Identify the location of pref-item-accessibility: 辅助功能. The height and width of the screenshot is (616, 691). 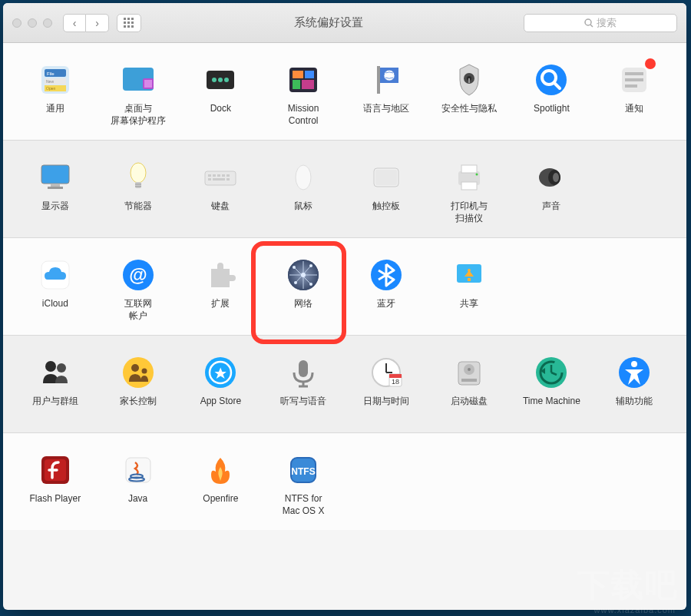
(634, 387).